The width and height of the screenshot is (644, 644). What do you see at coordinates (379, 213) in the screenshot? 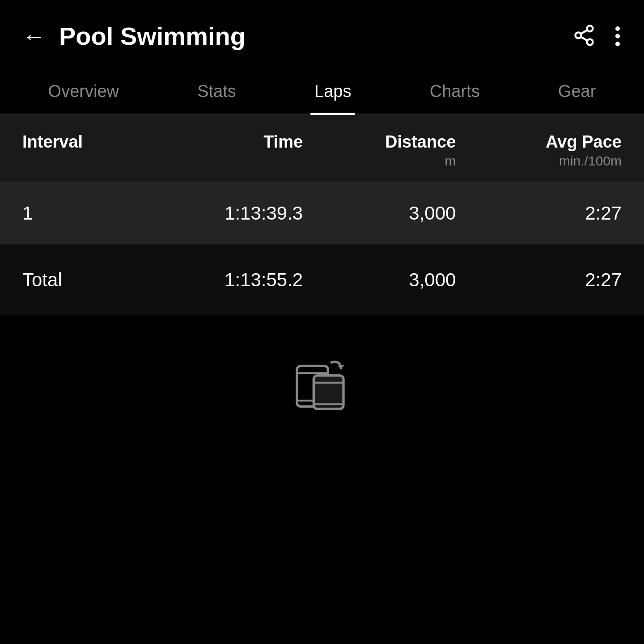
I see `cell-distance: 3,000` at bounding box center [379, 213].